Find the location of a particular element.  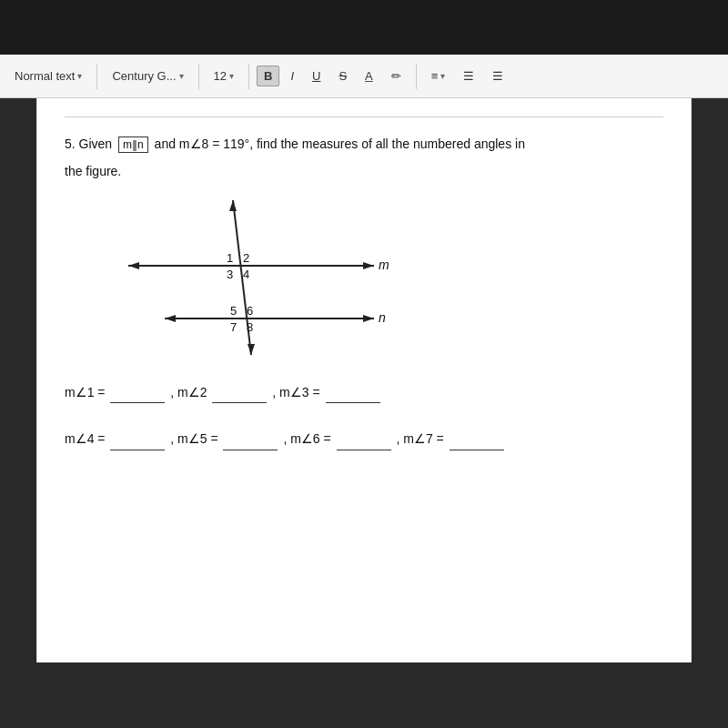

font-label: Century G... is located at coordinates (144, 76).